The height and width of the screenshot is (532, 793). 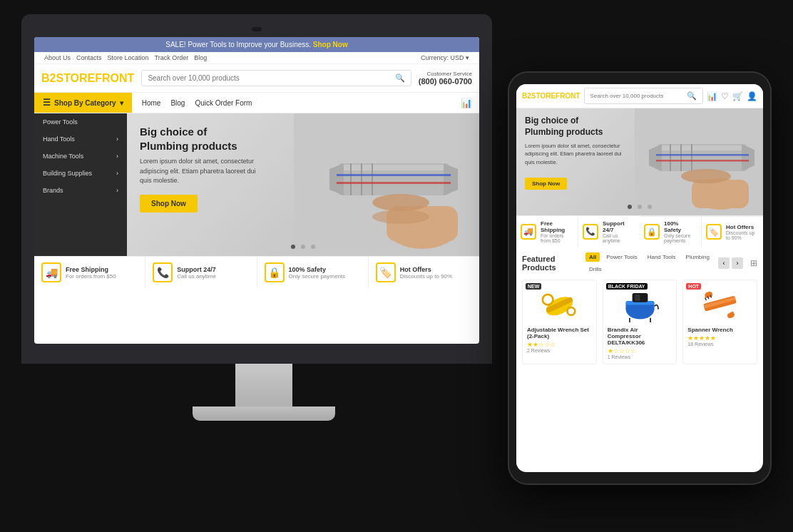 I want to click on product-card-spanner: HOT, so click(x=720, y=322).